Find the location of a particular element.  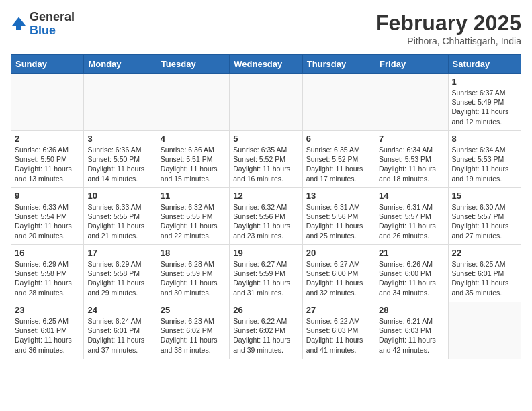

day-number: 3 is located at coordinates (120, 138).